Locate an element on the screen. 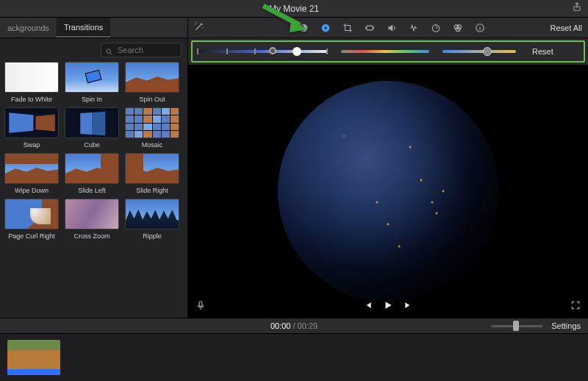  playback-controls is located at coordinates (388, 307).